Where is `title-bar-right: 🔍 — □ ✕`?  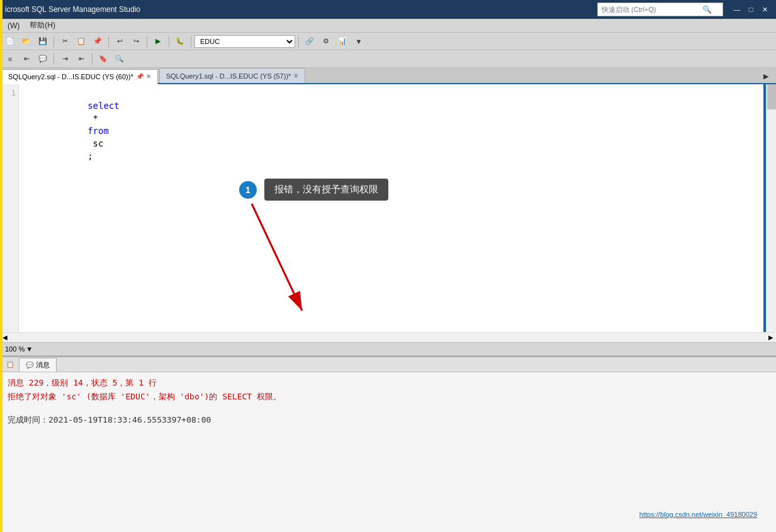 title-bar-right: 🔍 — □ ✕ is located at coordinates (684, 9).